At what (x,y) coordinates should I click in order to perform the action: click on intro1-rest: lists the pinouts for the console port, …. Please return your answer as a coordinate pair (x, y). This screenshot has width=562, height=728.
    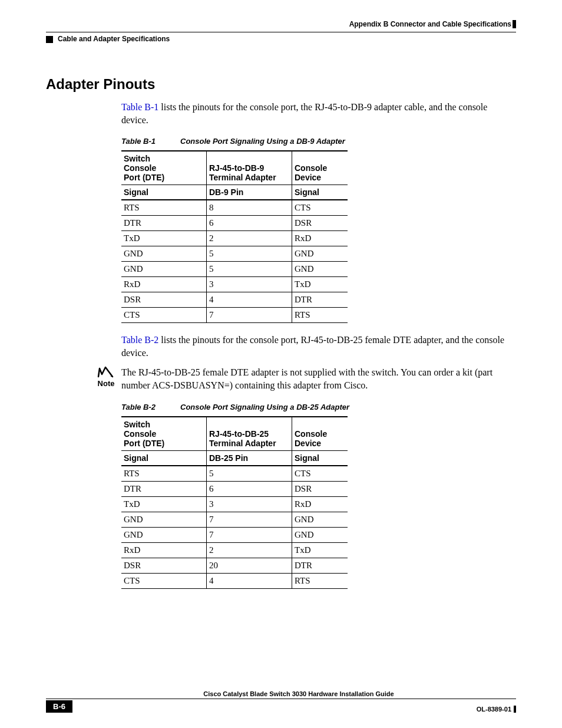
    Looking at the image, I should click on (304, 113).